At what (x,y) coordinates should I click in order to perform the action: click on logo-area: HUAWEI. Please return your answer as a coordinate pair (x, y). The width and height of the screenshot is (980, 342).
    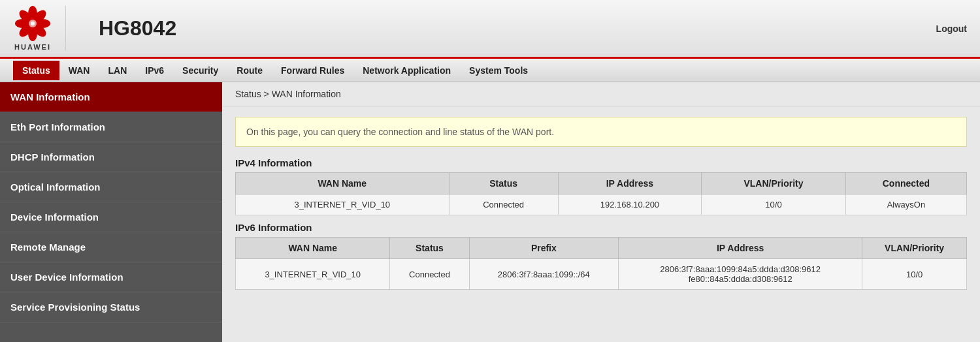
    Looking at the image, I should click on (39, 29).